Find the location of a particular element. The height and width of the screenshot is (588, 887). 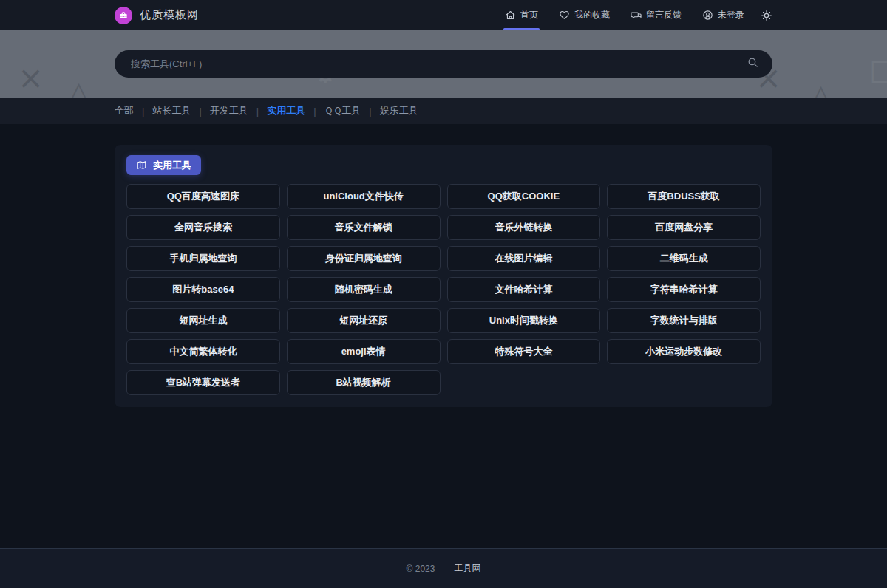

tool-button-16: 短网址生成 is located at coordinates (203, 321).